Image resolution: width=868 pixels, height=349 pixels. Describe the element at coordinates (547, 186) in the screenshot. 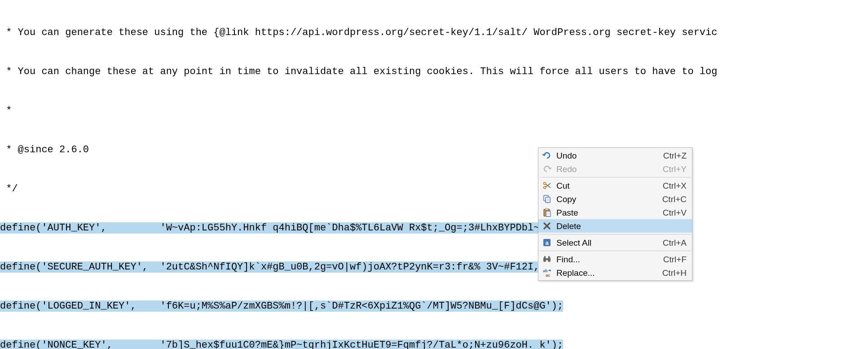

I see `scissors-icon` at that location.